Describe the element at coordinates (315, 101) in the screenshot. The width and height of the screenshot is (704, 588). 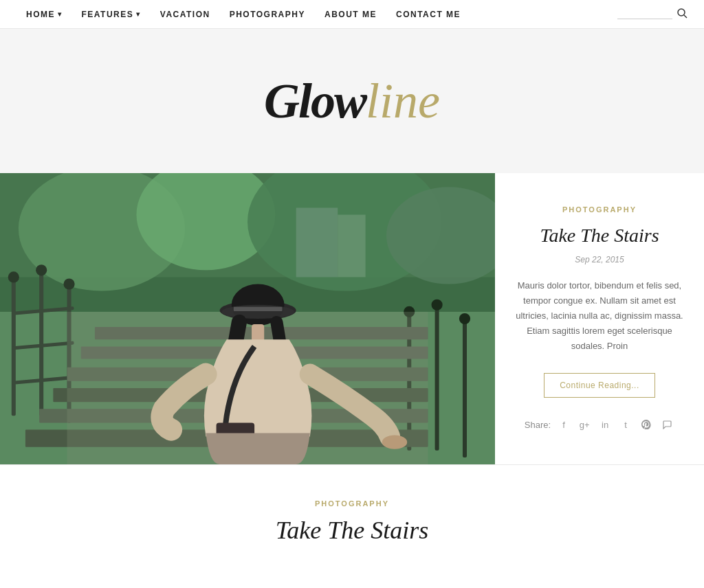
I see `logo-part1: Glow` at that location.